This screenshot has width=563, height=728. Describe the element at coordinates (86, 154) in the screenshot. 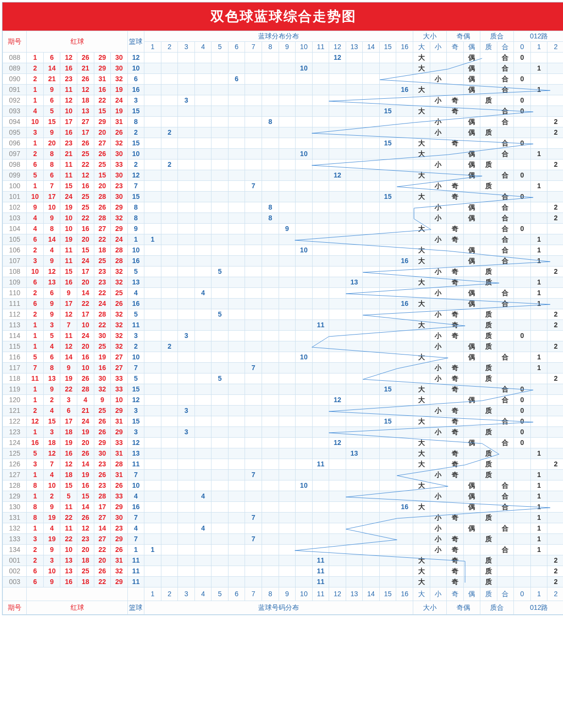

I see `red-ball: 25` at that location.